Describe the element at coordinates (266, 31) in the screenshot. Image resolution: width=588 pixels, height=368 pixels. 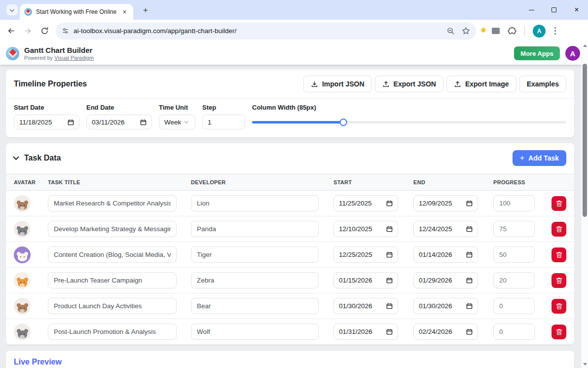
I see `address-bar: ai-toolbox.visual-paradigm.com/app/gantt…` at that location.